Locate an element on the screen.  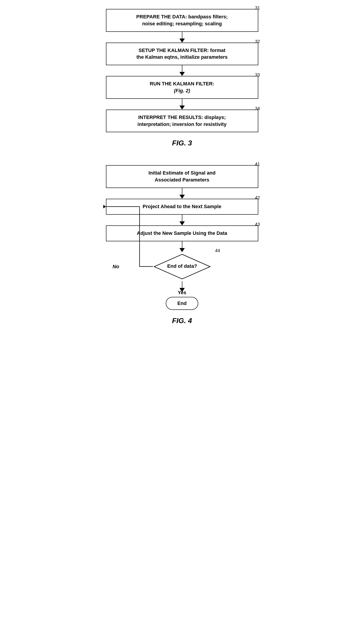
fig4-box-41: 41 Initial Estimate of Signal and Associ… is located at coordinates (182, 176).